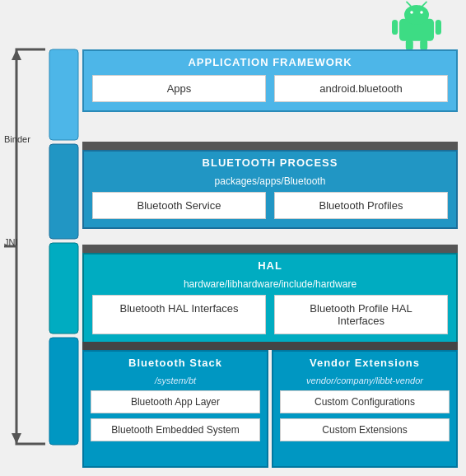 This screenshot has width=466, height=476. What do you see at coordinates (41, 247) in the screenshot?
I see `left-bracket-decoration` at bounding box center [41, 247].